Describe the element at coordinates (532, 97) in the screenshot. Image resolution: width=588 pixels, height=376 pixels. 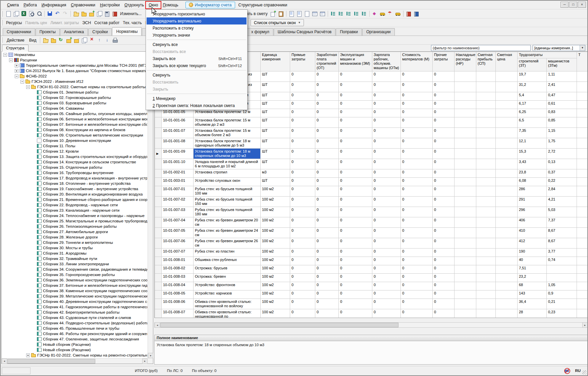
I see `cell-zt: 5,4` at that location.